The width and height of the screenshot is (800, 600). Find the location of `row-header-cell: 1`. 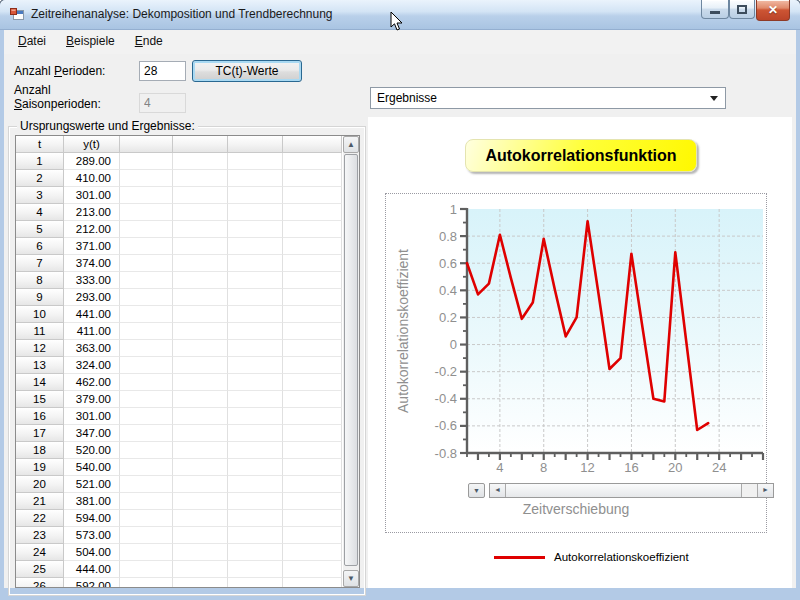

row-header-cell: 1 is located at coordinates (40, 162).